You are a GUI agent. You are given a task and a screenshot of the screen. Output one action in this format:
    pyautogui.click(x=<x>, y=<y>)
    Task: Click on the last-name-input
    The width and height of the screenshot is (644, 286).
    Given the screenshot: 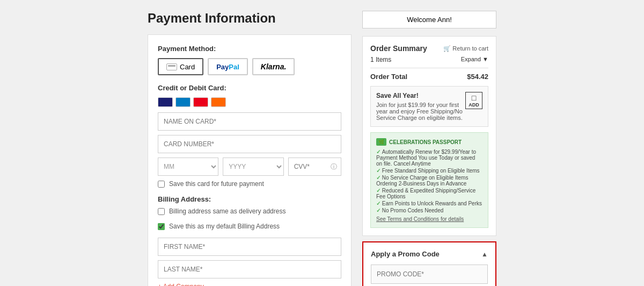 What is the action you would take?
    pyautogui.click(x=250, y=269)
    